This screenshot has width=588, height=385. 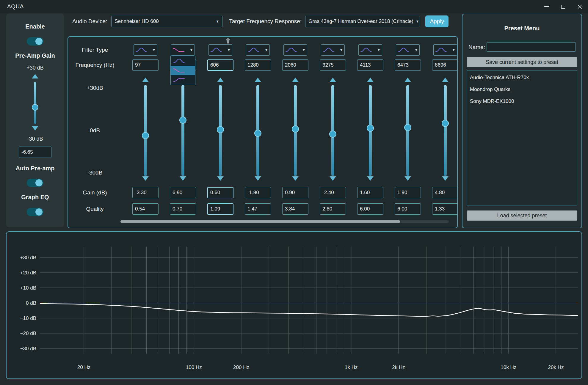 I want to click on preset-name-input, so click(x=531, y=47).